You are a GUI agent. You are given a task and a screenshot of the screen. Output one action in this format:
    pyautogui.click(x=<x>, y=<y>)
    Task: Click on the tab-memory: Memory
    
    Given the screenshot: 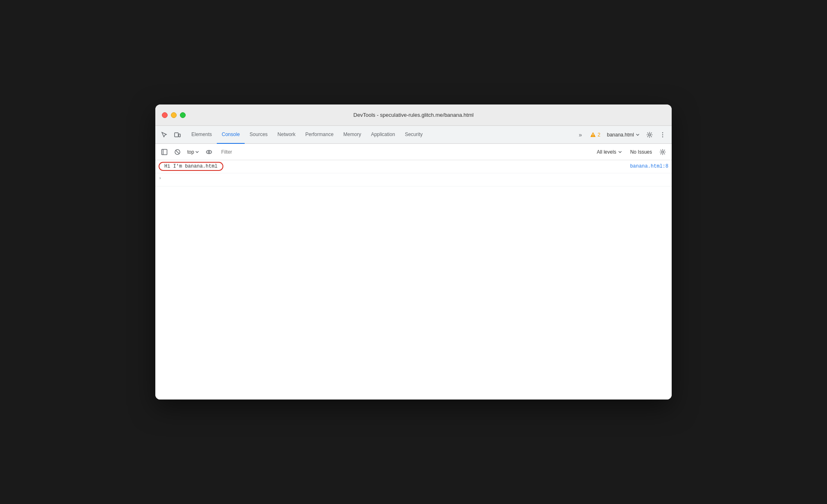 What is the action you would take?
    pyautogui.click(x=352, y=135)
    